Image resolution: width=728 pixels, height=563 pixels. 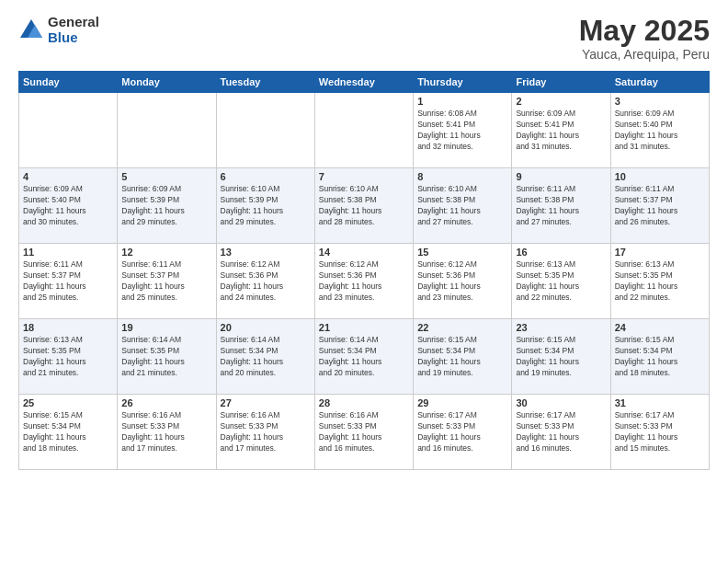 What do you see at coordinates (167, 432) in the screenshot?
I see `calendar-cell: 26Sunrise: 6:16 AM Sunset: 5:33 PM Dayli…` at bounding box center [167, 432].